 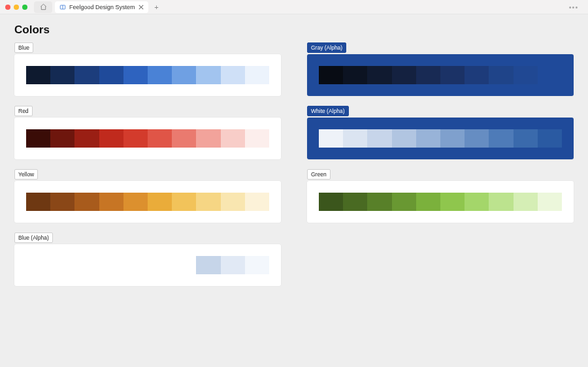 I want to click on palette-group: White (Alpha), so click(x=440, y=132).